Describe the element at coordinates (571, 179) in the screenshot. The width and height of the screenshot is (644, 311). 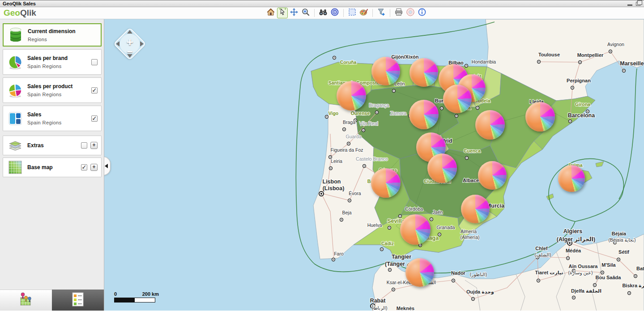
I see `sales-pie-baleares` at that location.